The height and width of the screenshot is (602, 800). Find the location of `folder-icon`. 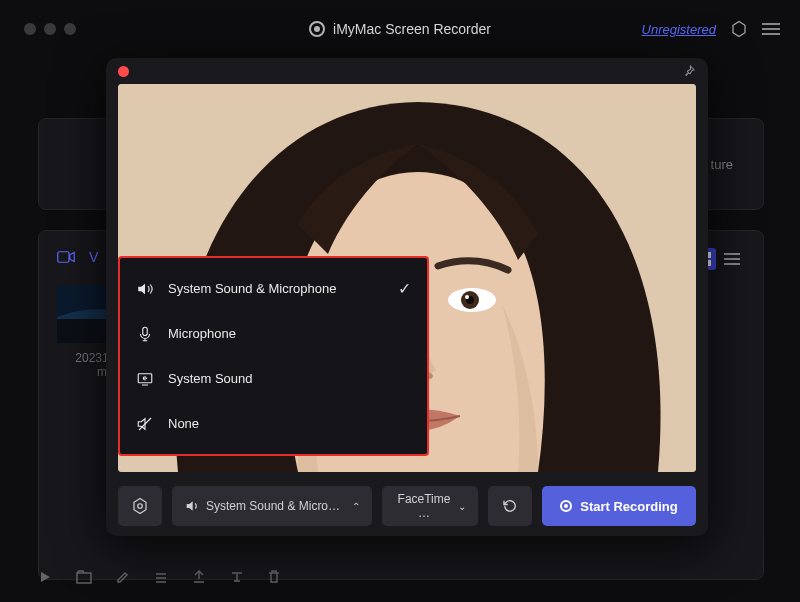

folder-icon is located at coordinates (84, 577).